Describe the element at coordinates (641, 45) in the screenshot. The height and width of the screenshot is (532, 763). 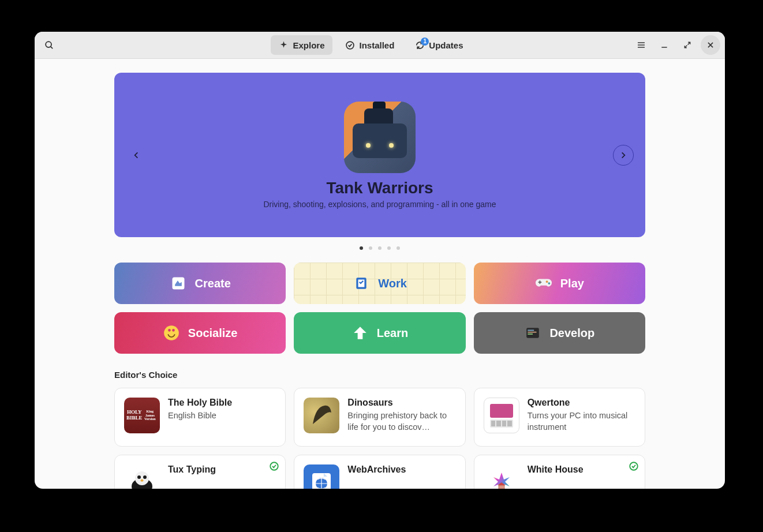
I see `hamburger-icon` at that location.